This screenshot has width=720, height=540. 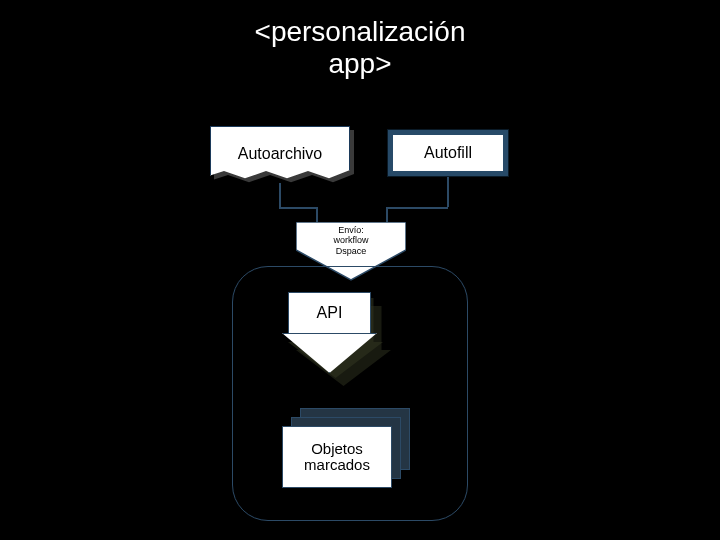 I want to click on objetos-line-2: marcados, so click(x=337, y=466).